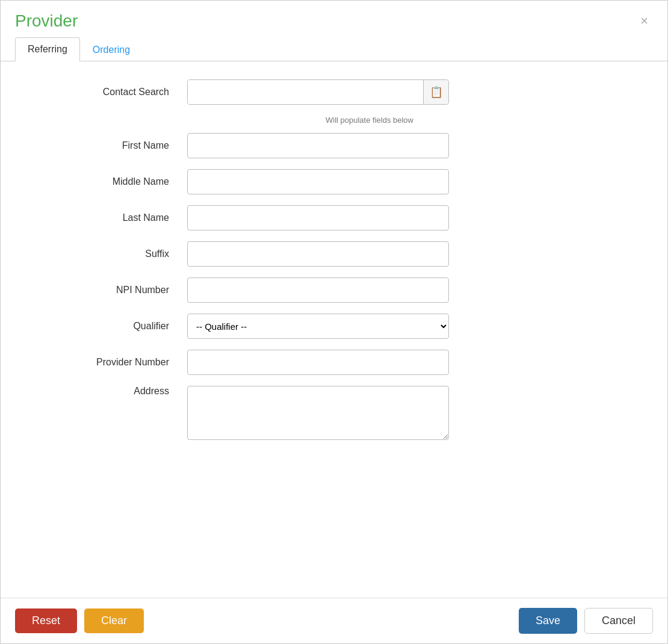 The width and height of the screenshot is (668, 644). Describe the element at coordinates (118, 182) in the screenshot. I see `middle-name-label: Middle Name` at that location.